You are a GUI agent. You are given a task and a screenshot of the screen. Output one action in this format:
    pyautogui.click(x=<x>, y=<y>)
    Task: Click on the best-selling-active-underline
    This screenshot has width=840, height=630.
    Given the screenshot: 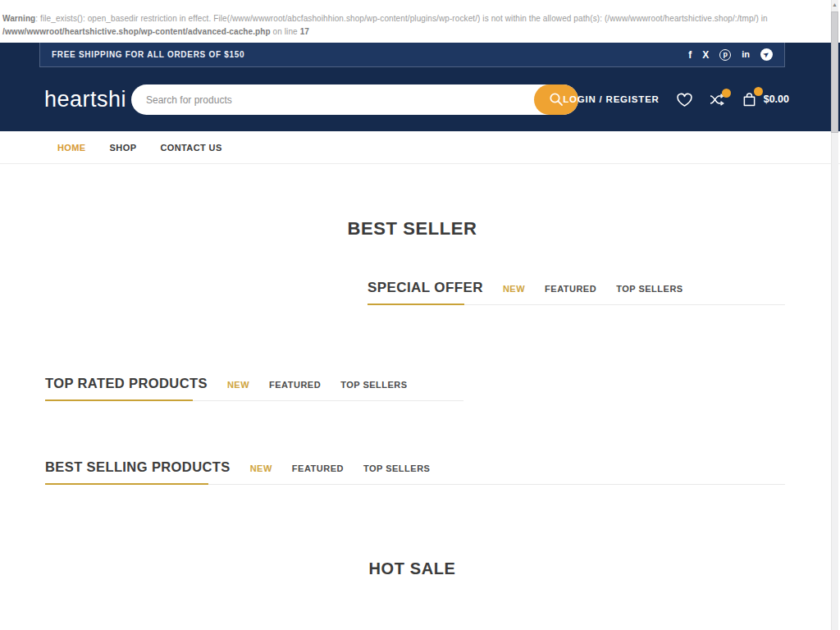 What is the action you would take?
    pyautogui.click(x=126, y=484)
    